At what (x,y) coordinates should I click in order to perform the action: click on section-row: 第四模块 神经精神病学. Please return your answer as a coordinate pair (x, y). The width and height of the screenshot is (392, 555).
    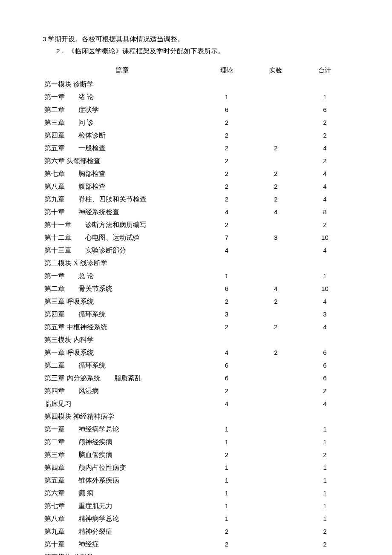
    Looking at the image, I should click on (196, 417).